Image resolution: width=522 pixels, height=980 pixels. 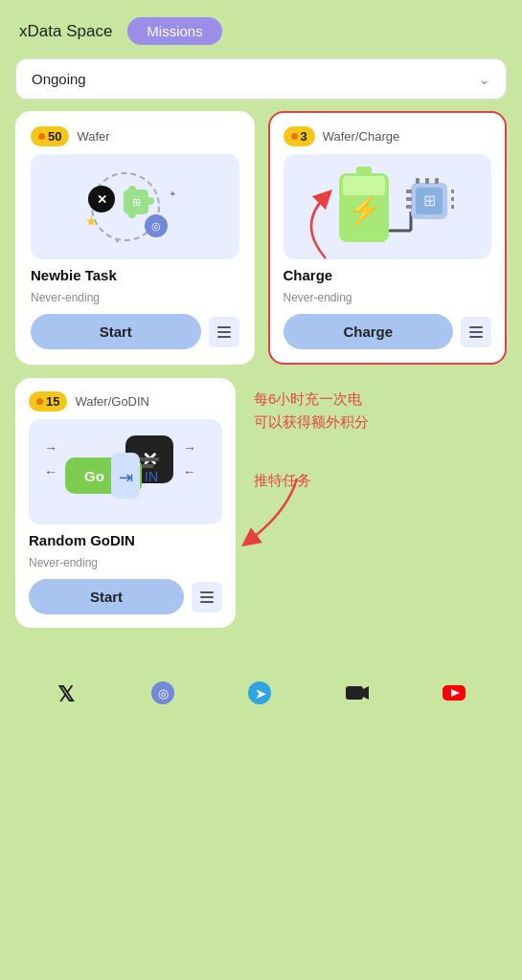 I want to click on discord-icon: ◎, so click(x=163, y=693).